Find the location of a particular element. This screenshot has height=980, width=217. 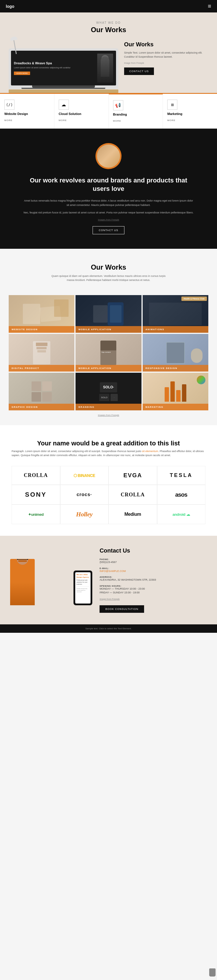

address-label: ADDRESS: is located at coordinates (154, 577).